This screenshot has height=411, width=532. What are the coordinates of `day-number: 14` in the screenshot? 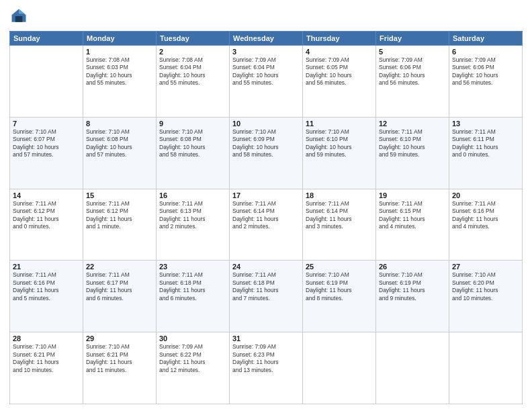 It's located at (46, 195).